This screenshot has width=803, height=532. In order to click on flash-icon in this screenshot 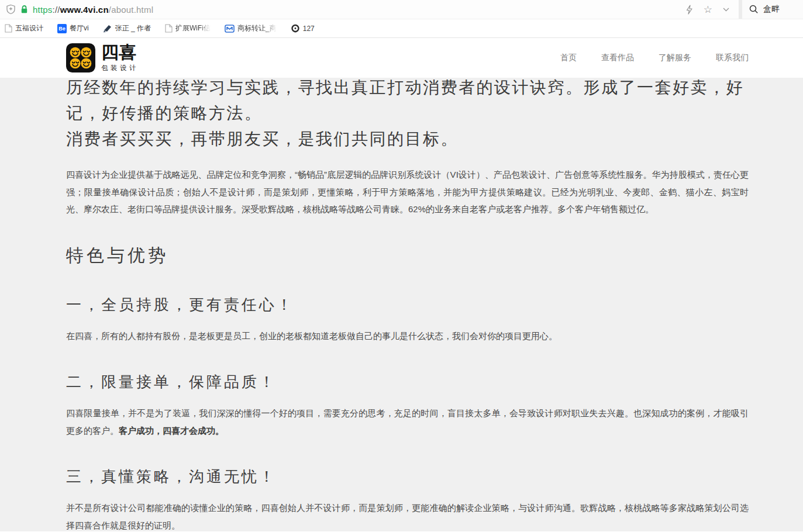, I will do `click(689, 9)`.